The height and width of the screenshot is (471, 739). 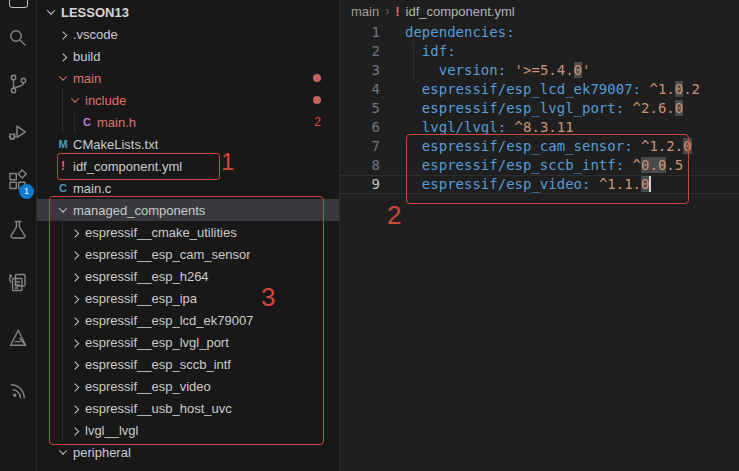 What do you see at coordinates (188, 34) in the screenshot?
I see `tree-item--vscode: .vscode` at bounding box center [188, 34].